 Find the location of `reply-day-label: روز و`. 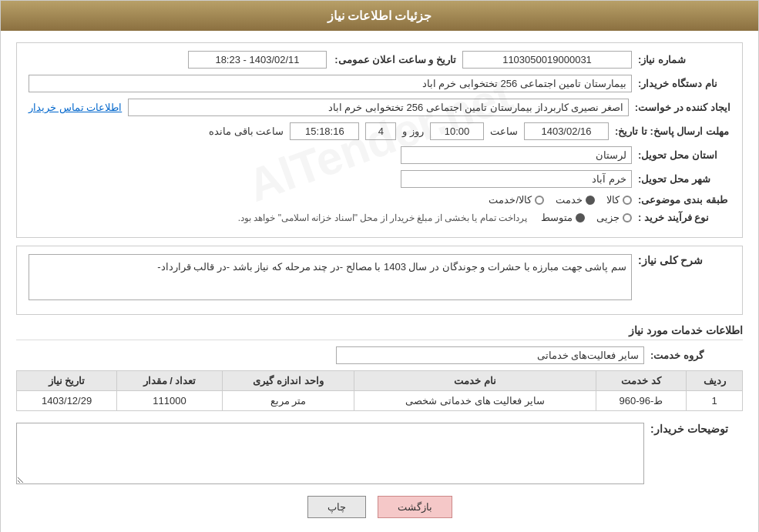

reply-day-label: روز و is located at coordinates (413, 131).